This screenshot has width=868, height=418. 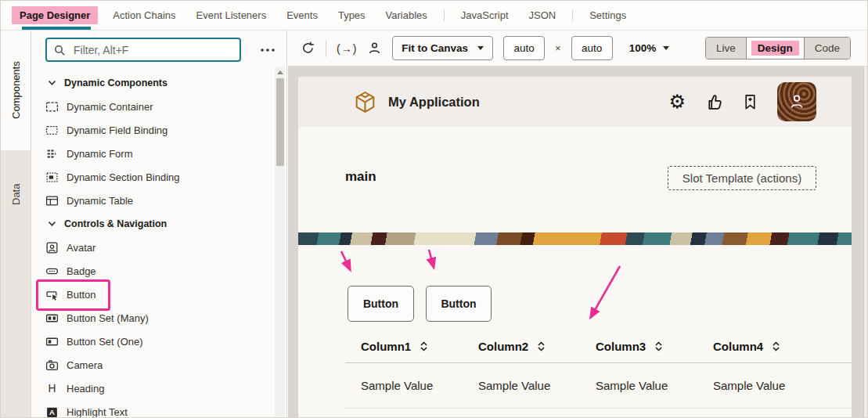 I want to click on mode-live: Live, so click(x=726, y=49).